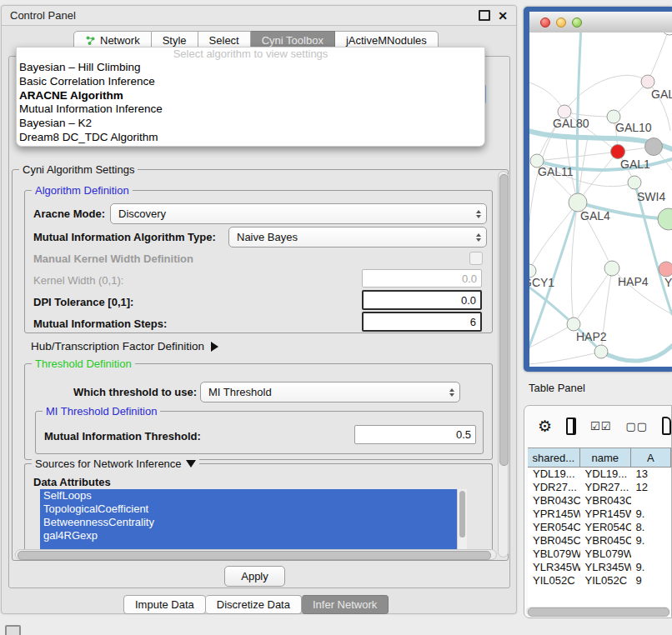 This screenshot has width=672, height=635. I want to click on data-attributes-list: SelfLoopsTopologicalCoefficientBetweenne…, so click(253, 519).